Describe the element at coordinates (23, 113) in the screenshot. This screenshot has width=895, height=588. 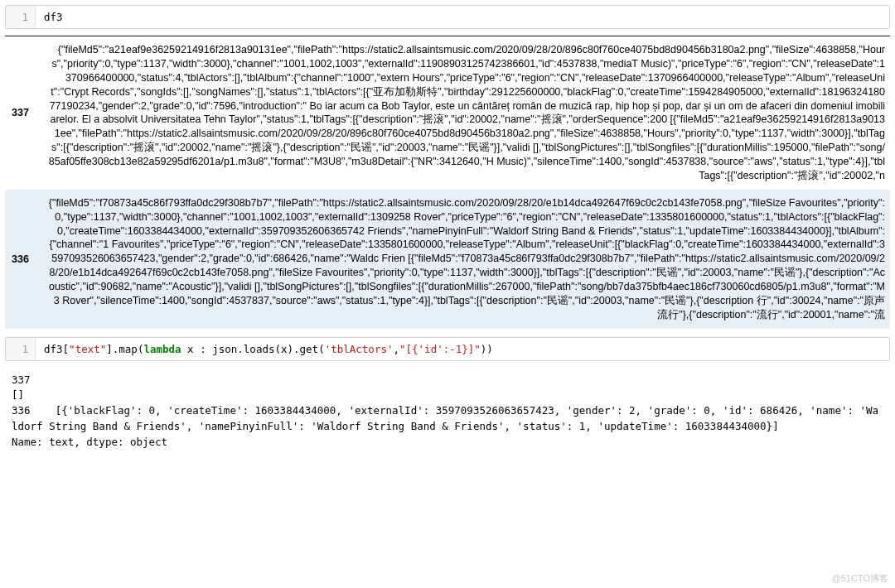
I see `row-index: 337` at that location.